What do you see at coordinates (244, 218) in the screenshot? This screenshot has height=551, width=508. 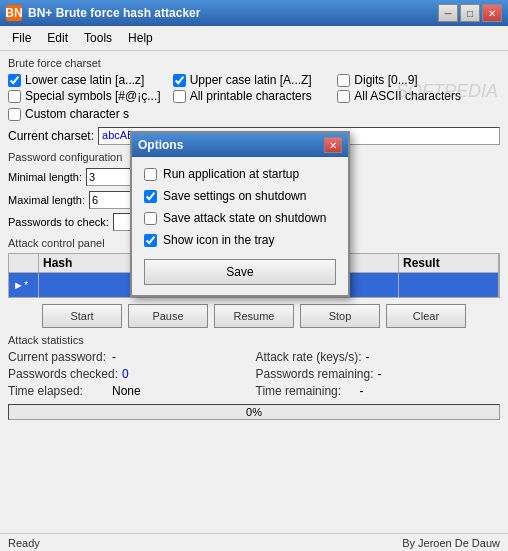 I see `dialog-option-label-2: Save attack state on shutdown` at bounding box center [244, 218].